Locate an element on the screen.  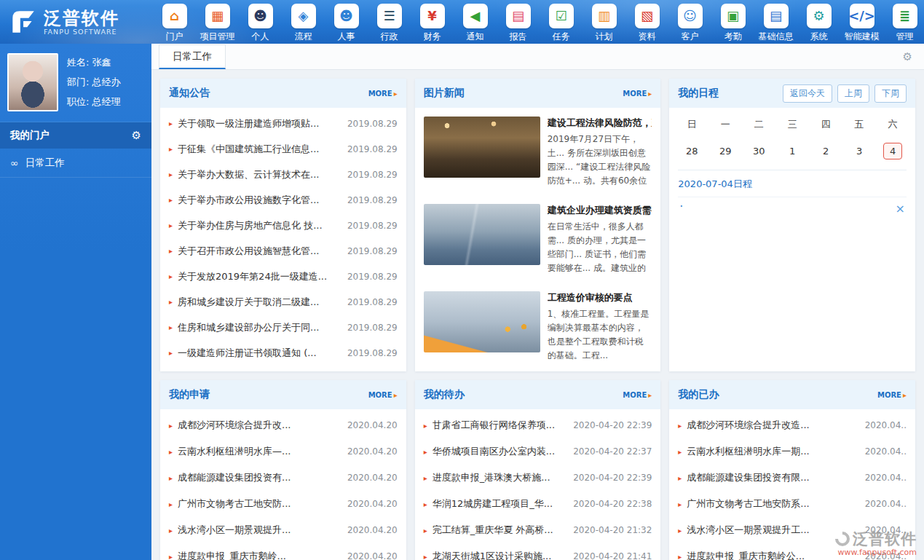
topnav-item: ☺ 客户 is located at coordinates (690, 22).